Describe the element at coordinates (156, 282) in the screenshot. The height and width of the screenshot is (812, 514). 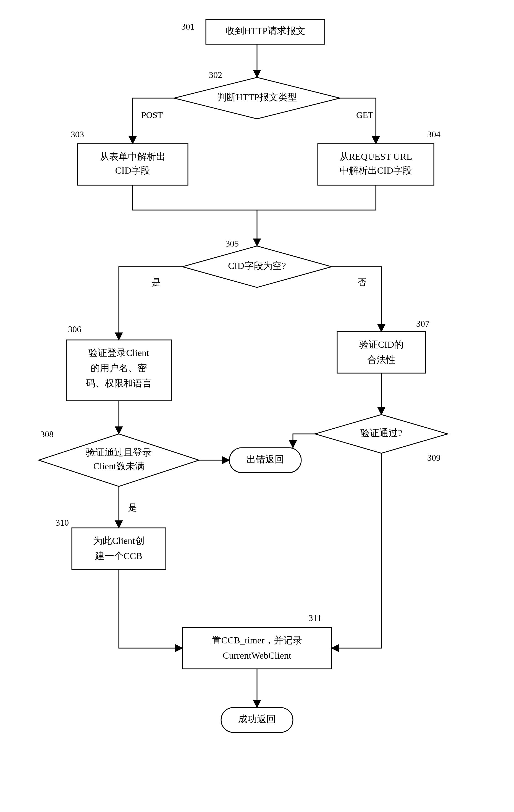
I see `edge-305-yes: 是` at that location.